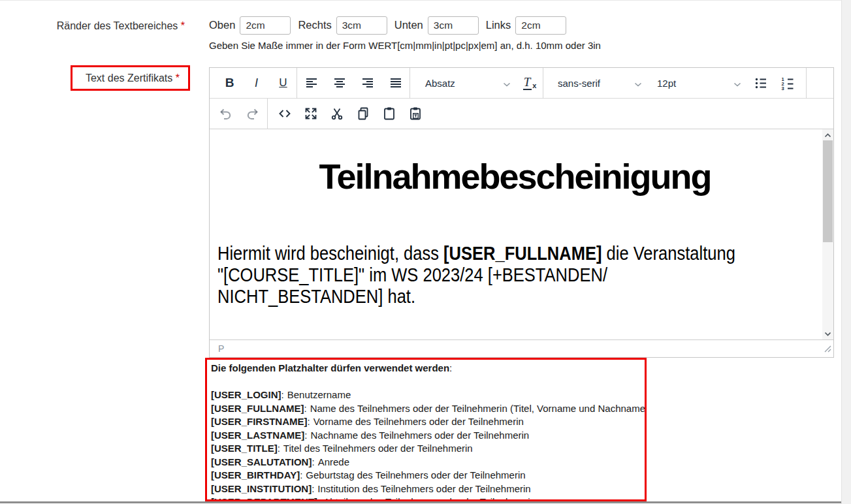 The height and width of the screenshot is (504, 851). What do you see at coordinates (760, 83) in the screenshot?
I see `bullet-list-button` at bounding box center [760, 83].